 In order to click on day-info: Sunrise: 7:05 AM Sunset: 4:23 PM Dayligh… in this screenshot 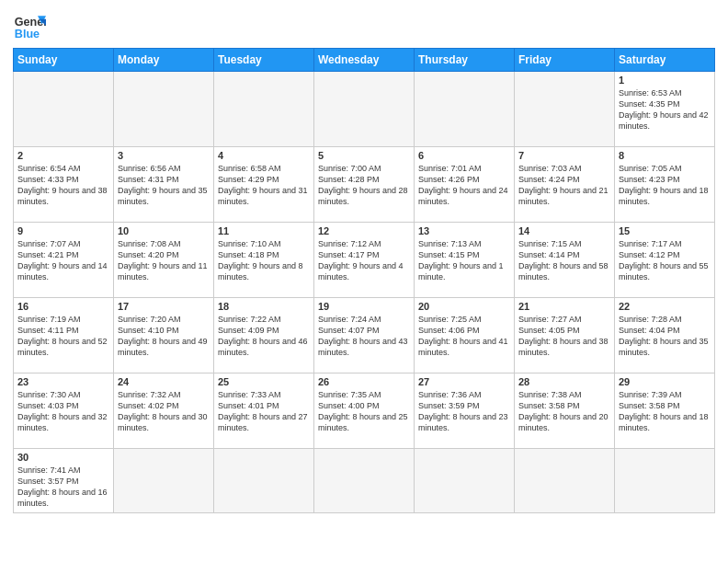, I will do `click(665, 186)`.